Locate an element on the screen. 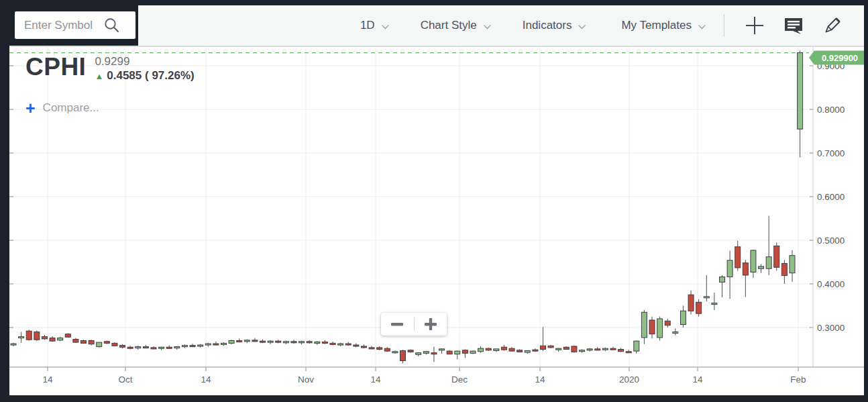 The image size is (868, 402). add-chart-button is located at coordinates (755, 26).